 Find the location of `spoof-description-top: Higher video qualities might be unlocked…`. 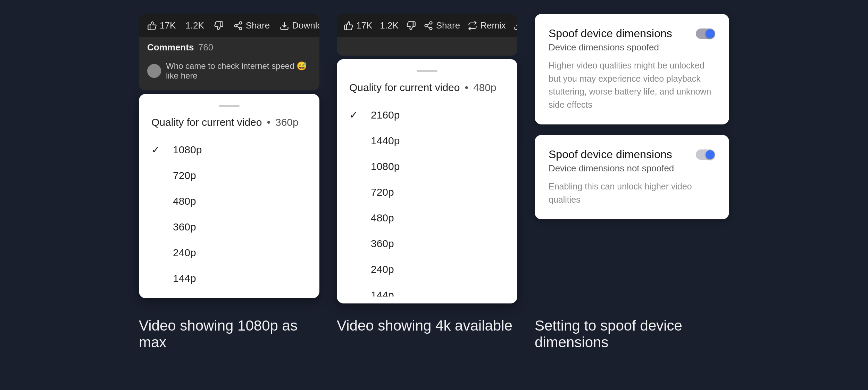

spoof-description-top: Higher video qualities might be unlocked… is located at coordinates (632, 85).